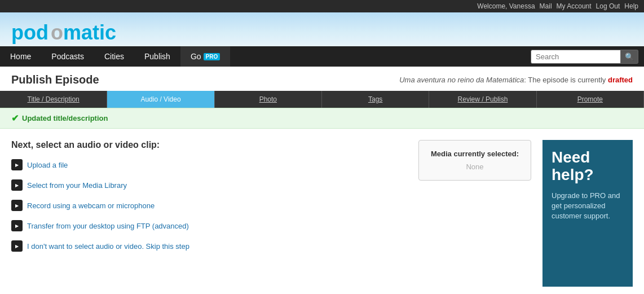 Image resolution: width=644 pixels, height=294 pixels. I want to click on draft-text: The episode is currently, so click(568, 80).